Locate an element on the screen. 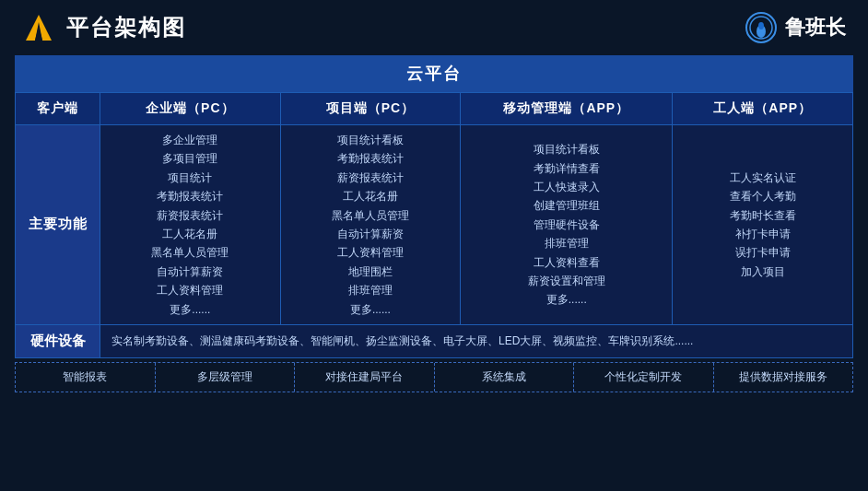 The image size is (868, 491). feature-integration: 系统集成 is located at coordinates (505, 378).